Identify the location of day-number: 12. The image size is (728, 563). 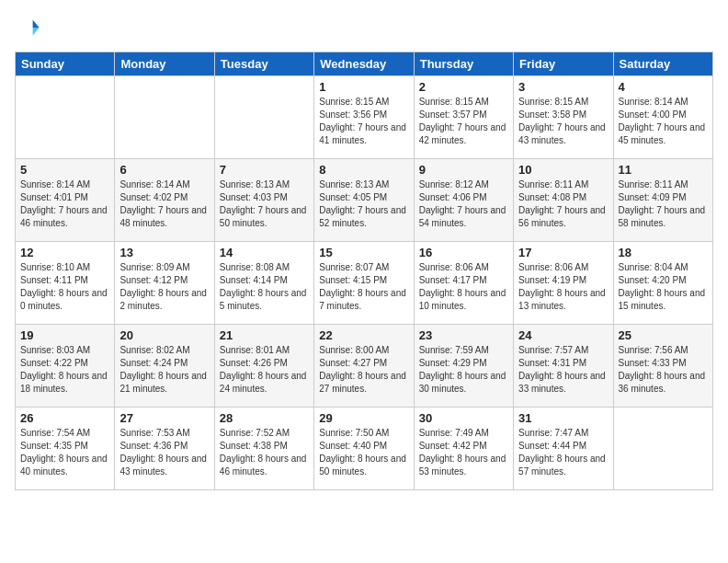
(64, 252).